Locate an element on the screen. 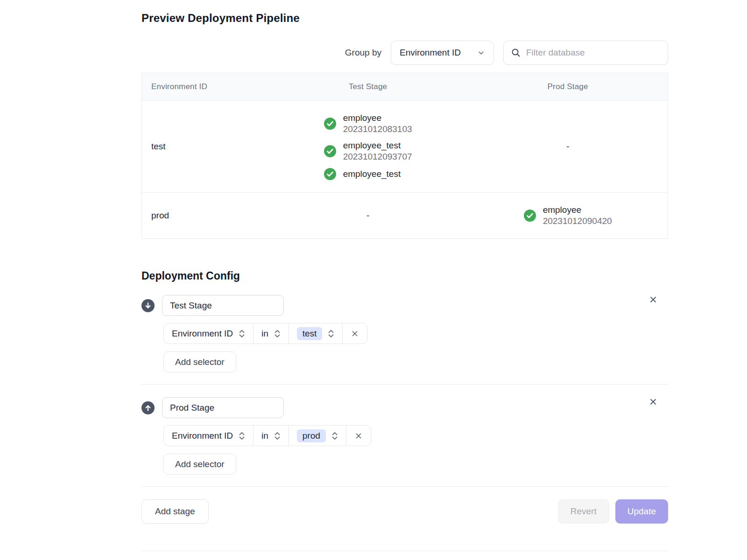  environment-label: prod is located at coordinates (160, 216).